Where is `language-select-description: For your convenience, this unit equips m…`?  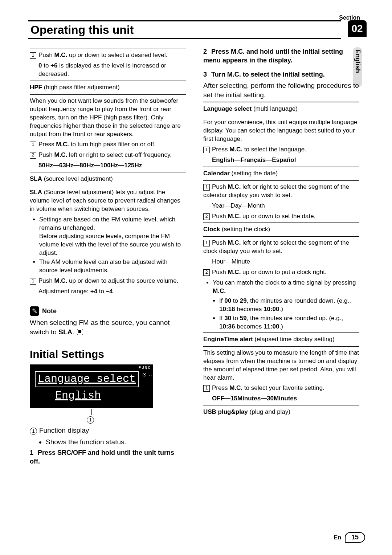
language-select-description: For your convenience, this unit equips m… is located at coordinates (281, 131).